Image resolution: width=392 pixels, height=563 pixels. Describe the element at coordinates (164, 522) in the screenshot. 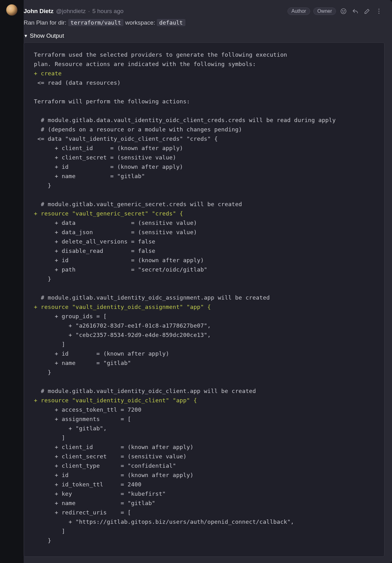

I see `code-line: + "https://gitlab.gitops.biz/users/auth/…` at that location.